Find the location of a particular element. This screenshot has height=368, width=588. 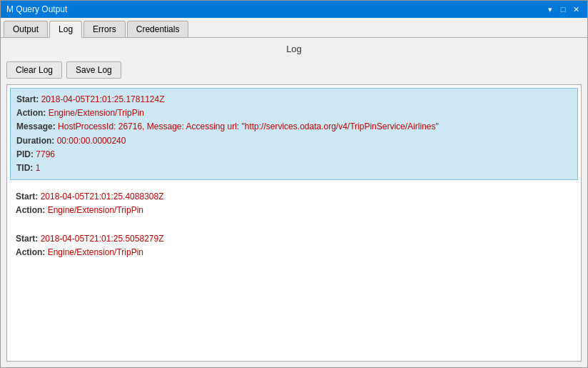

minimize-icon: ▾ is located at coordinates (550, 9).